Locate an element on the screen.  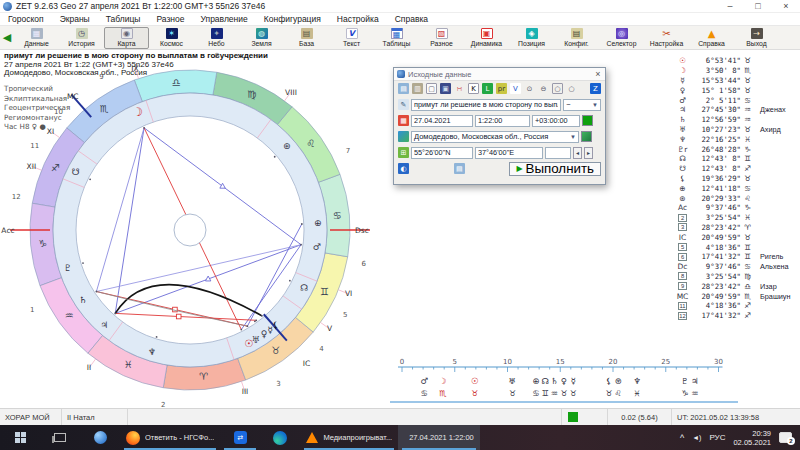
close-button: × is located at coordinates (786, 6).